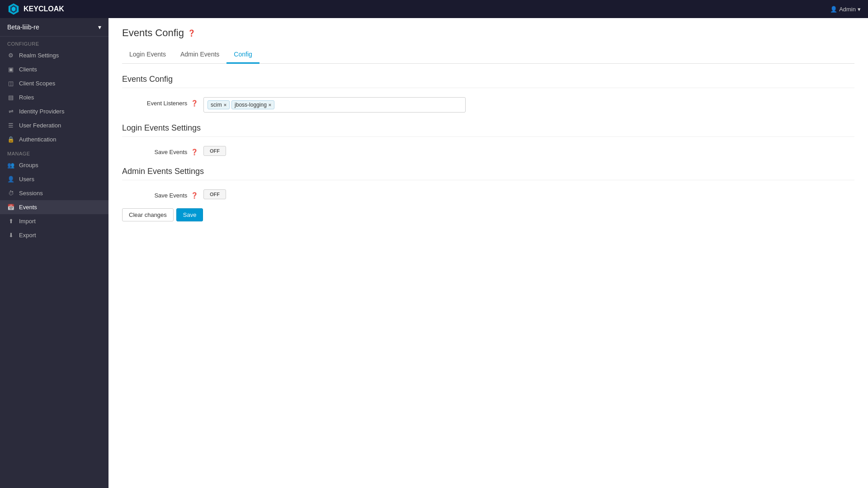  Describe the element at coordinates (148, 215) in the screenshot. I see `clear-changes-button: Clear changes` at that location.